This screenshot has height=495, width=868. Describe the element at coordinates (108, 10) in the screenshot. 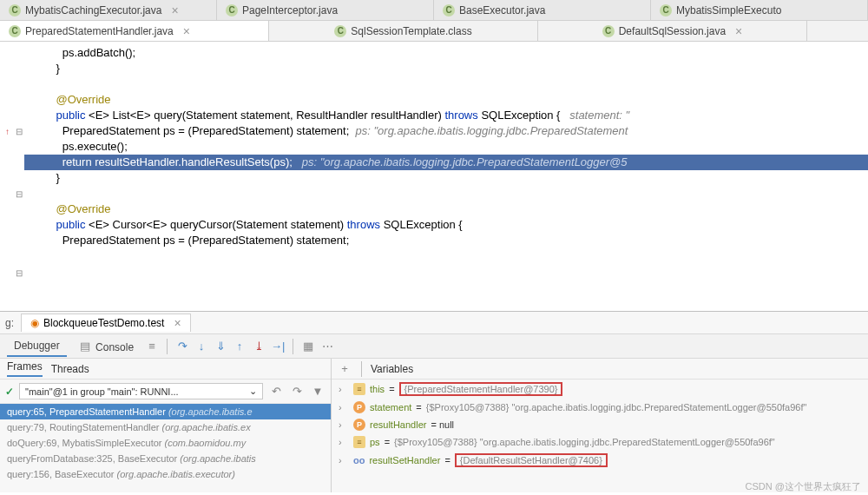

I see `tab-file: CMybatisCachingExecutor.java×` at that location.